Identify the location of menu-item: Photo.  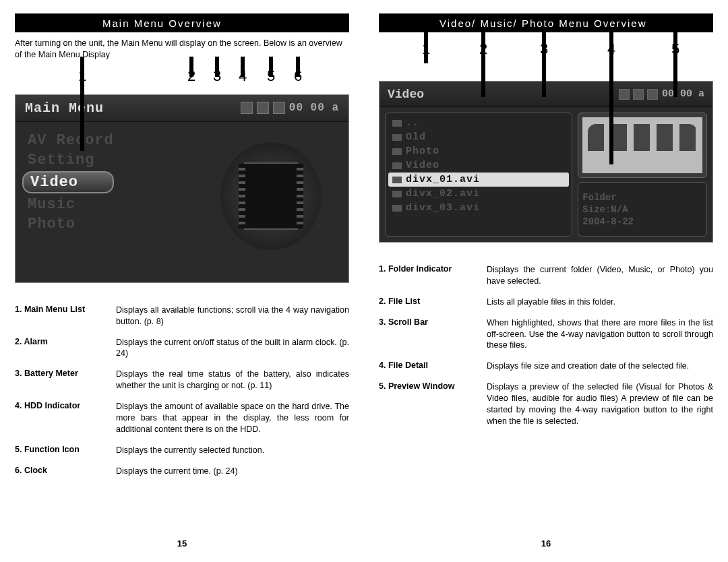
(71, 224).